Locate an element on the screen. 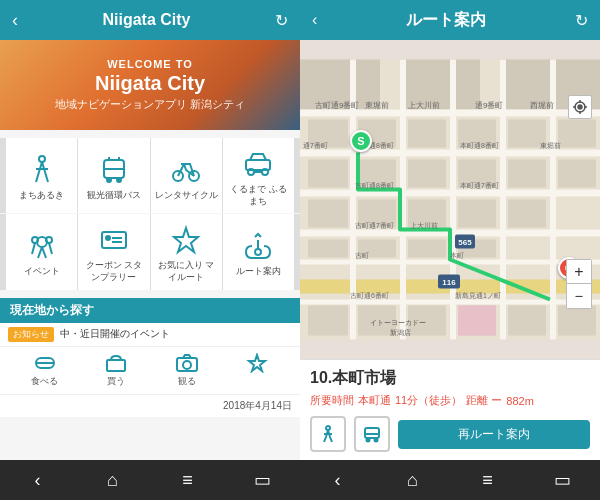  icon-grid-row1: まちあるき 観光循環バス is located at coordinates (150, 176).